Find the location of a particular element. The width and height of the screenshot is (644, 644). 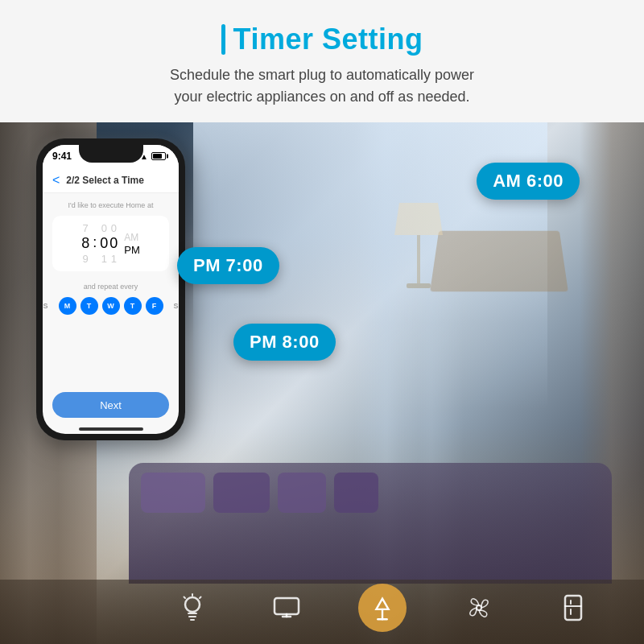

day-monday: M is located at coordinates (68, 306).